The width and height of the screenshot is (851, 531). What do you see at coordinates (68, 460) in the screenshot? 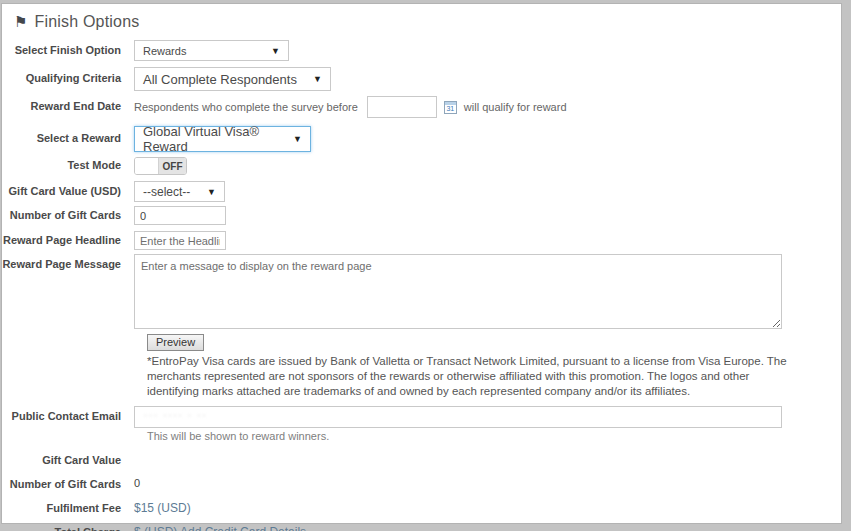
I see `summary-gift-card-value-label: Gift Card Value` at bounding box center [68, 460].